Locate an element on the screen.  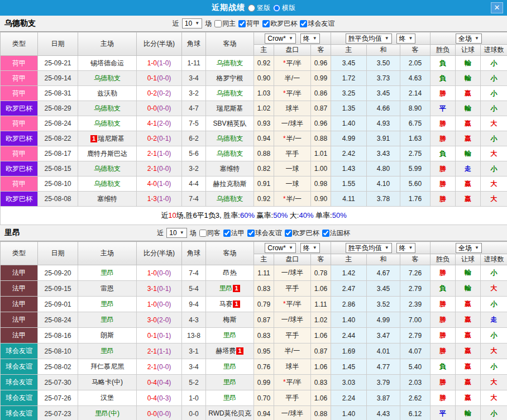
odds-home-cell: 0.79 is located at coordinates (264, 304).